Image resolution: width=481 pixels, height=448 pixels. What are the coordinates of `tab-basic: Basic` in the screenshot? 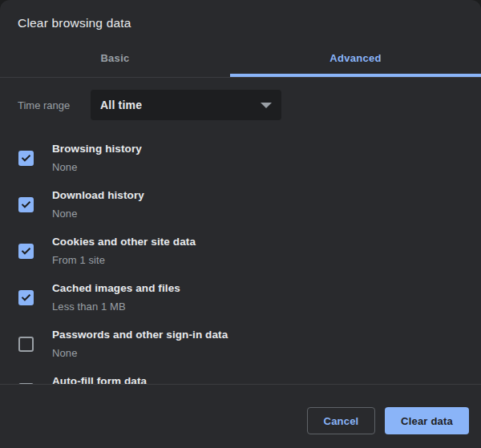 It's located at (115, 58).